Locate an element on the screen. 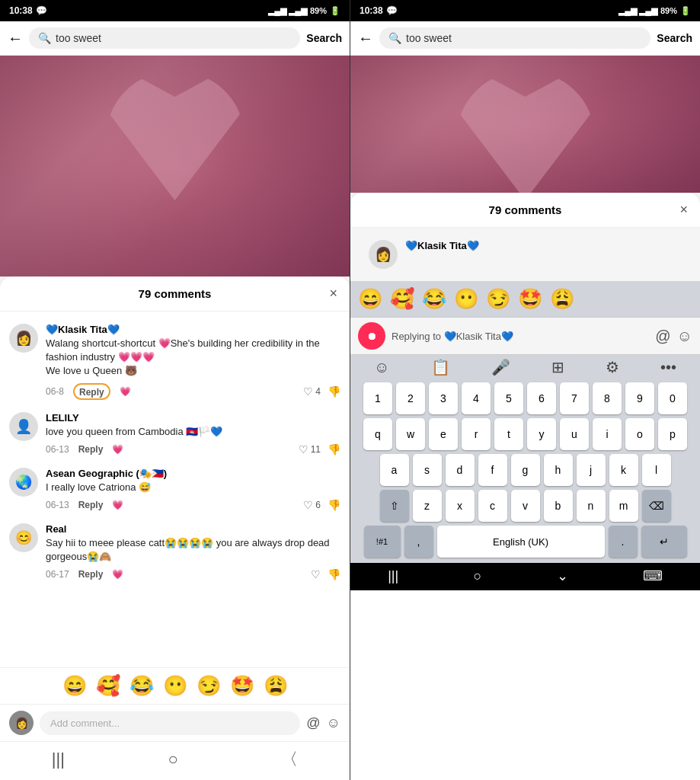 This screenshot has width=700, height=780. record-button: ⏺ is located at coordinates (372, 336).